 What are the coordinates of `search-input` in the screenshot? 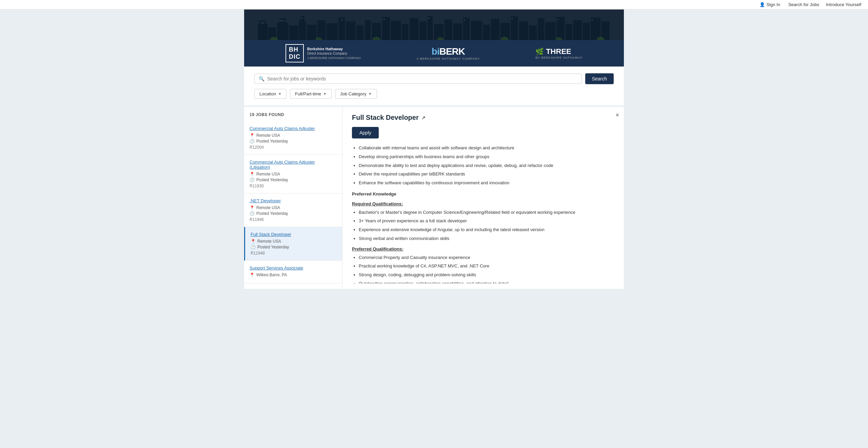 It's located at (422, 79).